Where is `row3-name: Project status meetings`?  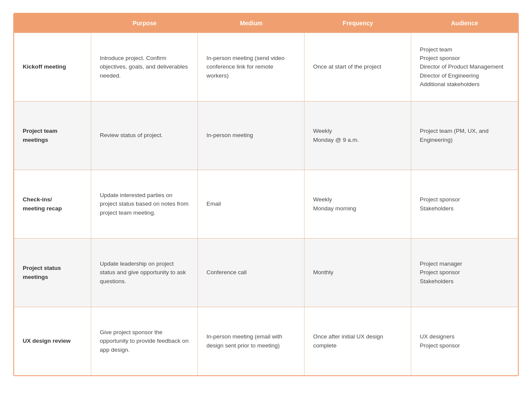 row3-name: Project status meetings is located at coordinates (53, 272).